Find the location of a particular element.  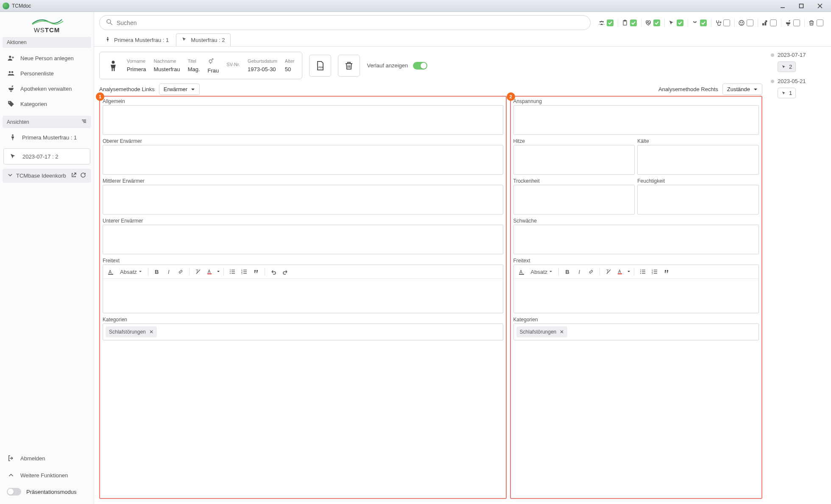

ansicht-item-person: Primera Musterfrau : 1 is located at coordinates (47, 137).